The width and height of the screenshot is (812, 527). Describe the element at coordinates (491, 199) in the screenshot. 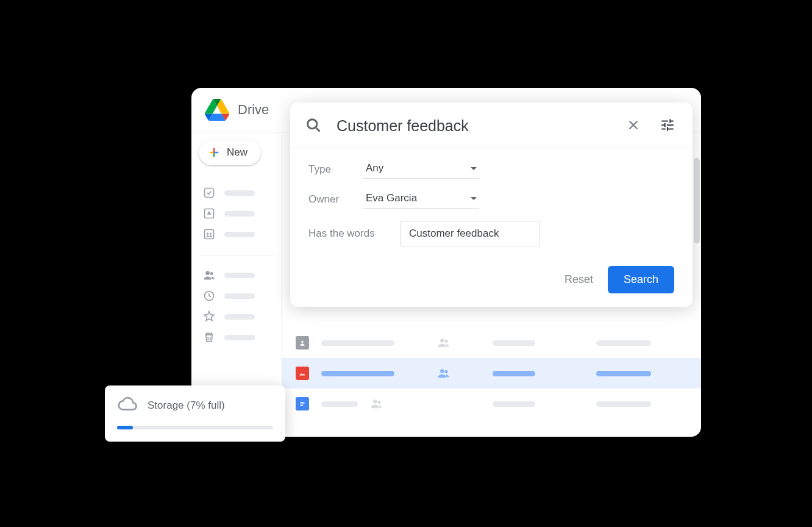

I see `filter-row-owner: Owner Eva Garcia` at that location.